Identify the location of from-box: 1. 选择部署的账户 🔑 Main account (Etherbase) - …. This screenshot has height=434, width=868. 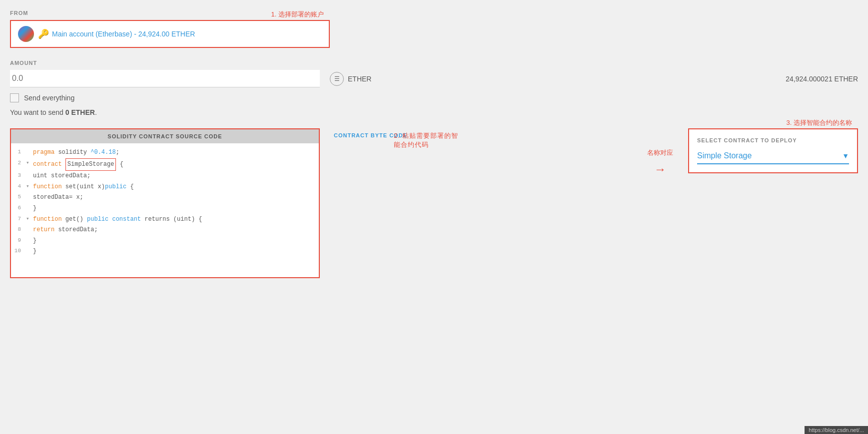
(170, 34).